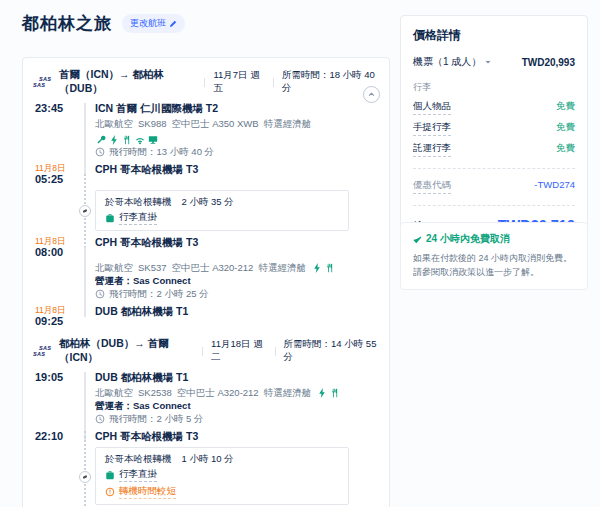  I want to click on price-details-title: 價格詳情, so click(494, 36).